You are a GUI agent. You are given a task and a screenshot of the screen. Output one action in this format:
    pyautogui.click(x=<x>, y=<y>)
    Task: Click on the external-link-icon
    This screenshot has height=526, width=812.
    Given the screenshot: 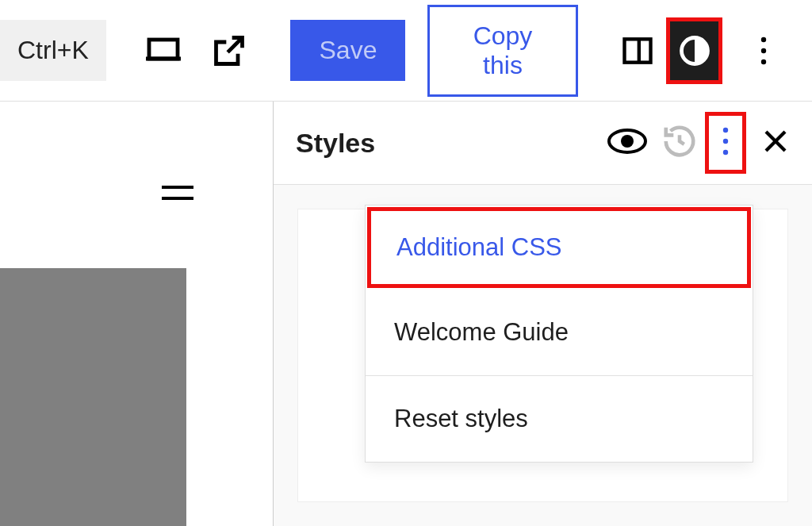 What is the action you would take?
    pyautogui.click(x=230, y=51)
    